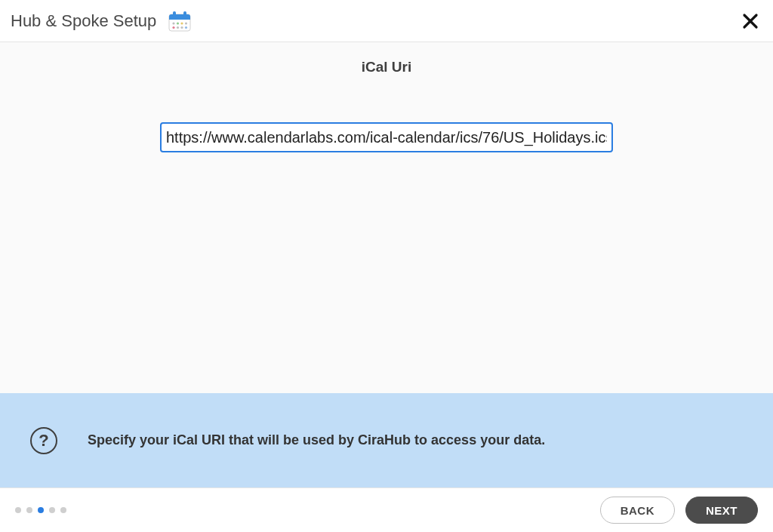  I want to click on close-icon, so click(750, 21).